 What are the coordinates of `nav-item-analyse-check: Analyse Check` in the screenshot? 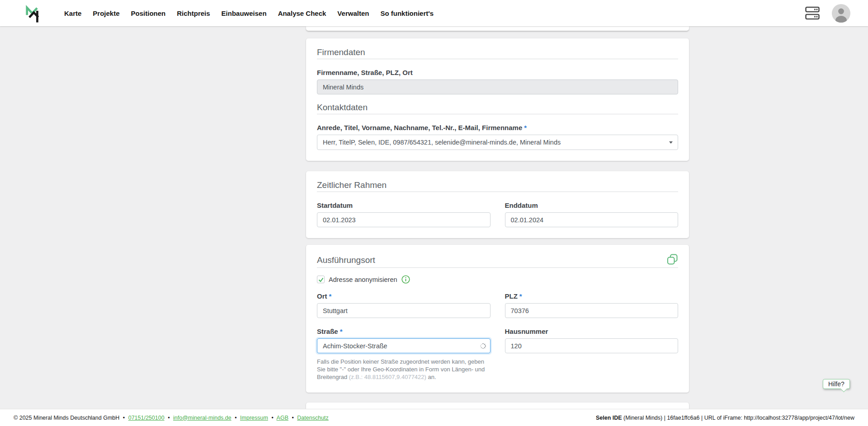 It's located at (302, 14).